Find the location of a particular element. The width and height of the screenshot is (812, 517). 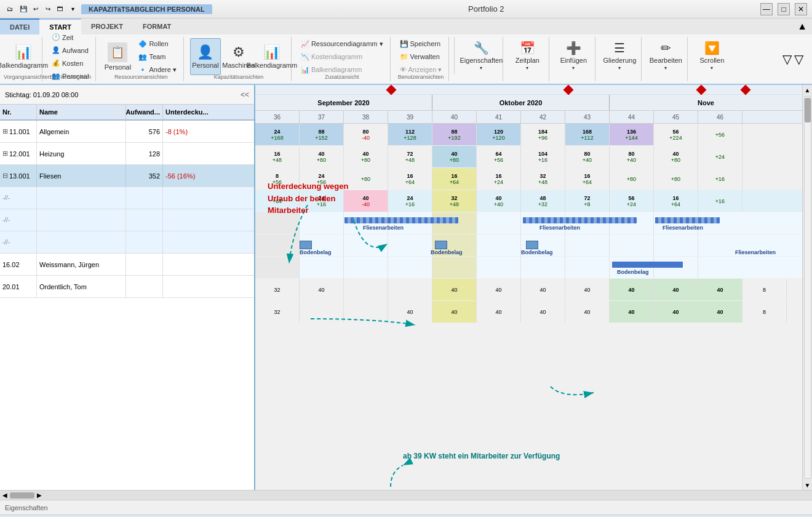

balkendiagramm-button: 📊 Balkendiagramm is located at coordinates (23, 57).